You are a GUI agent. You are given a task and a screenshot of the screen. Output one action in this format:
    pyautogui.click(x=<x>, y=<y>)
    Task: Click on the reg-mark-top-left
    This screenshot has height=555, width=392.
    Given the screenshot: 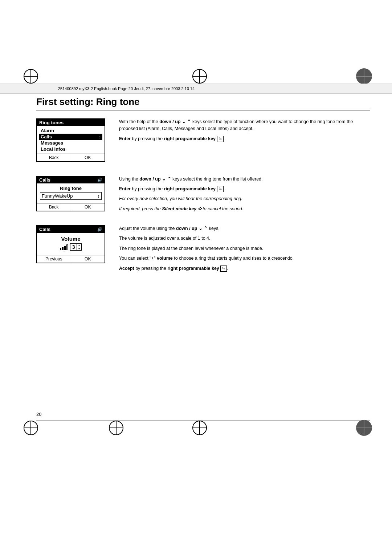 What is the action you would take?
    pyautogui.click(x=31, y=76)
    